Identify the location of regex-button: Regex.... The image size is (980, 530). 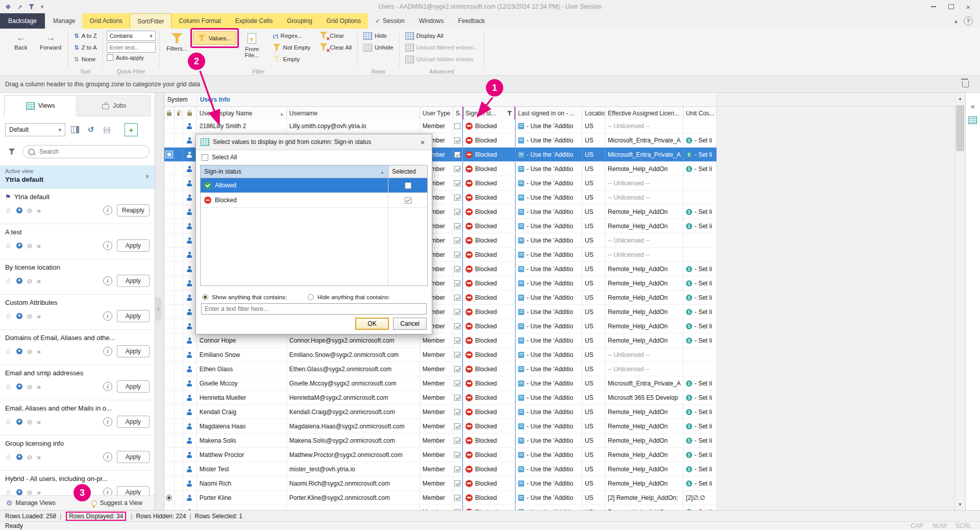
(292, 36).